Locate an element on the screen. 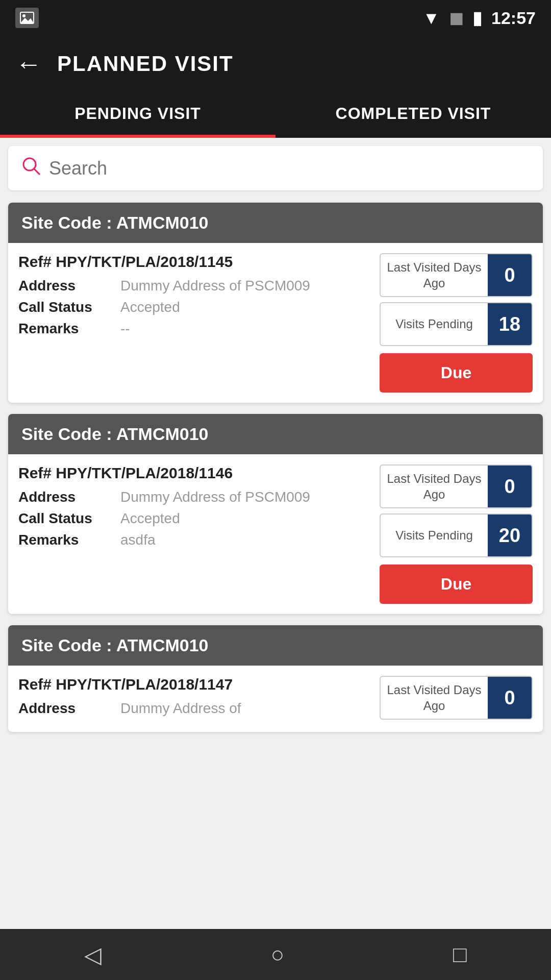  card-ref-2: Ref# HPY/TKT/PLA/2018/1146 is located at coordinates (195, 473).